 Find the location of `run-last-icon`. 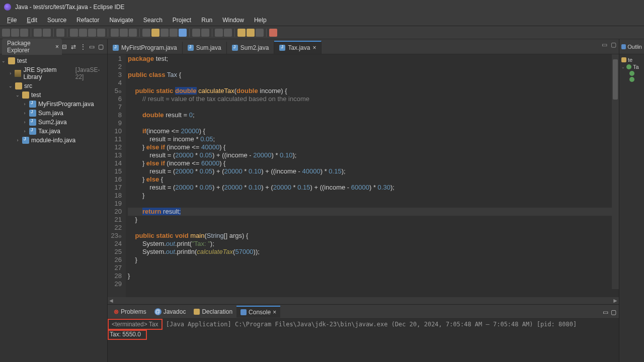

run-last-icon is located at coordinates (101, 33).